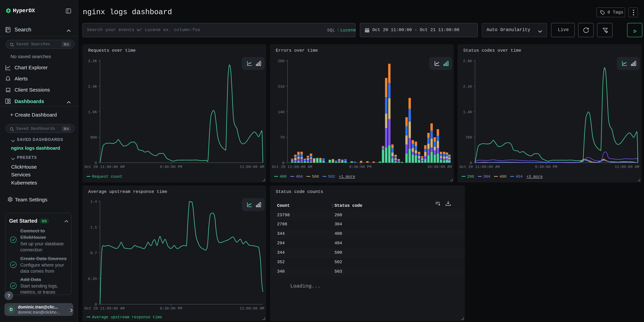 The image size is (644, 322). What do you see at coordinates (468, 61) in the screenshot?
I see `svg-text: 2.8K` at bounding box center [468, 61].